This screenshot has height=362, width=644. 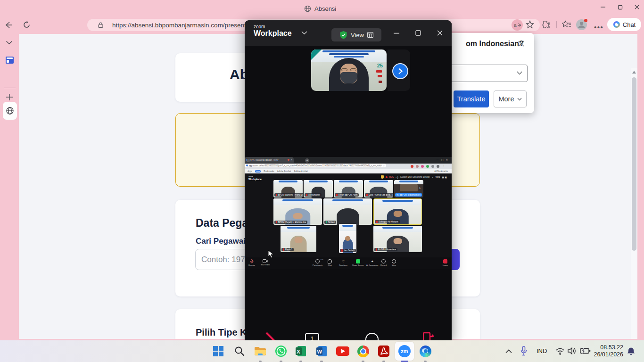 What do you see at coordinates (634, 72) in the screenshot?
I see `scroll-up-arrow-icon` at bounding box center [634, 72].